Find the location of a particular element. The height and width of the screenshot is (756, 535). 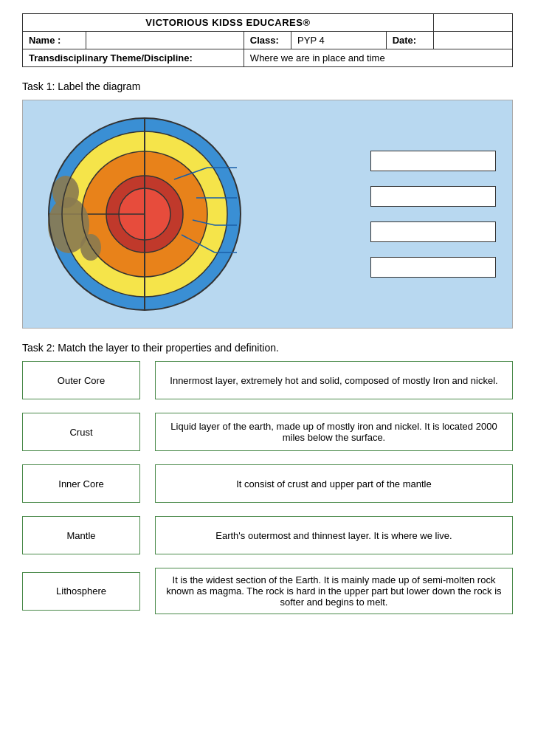

match-row-2: Inner Core It consist of crust and upper… is located at coordinates (267, 484).